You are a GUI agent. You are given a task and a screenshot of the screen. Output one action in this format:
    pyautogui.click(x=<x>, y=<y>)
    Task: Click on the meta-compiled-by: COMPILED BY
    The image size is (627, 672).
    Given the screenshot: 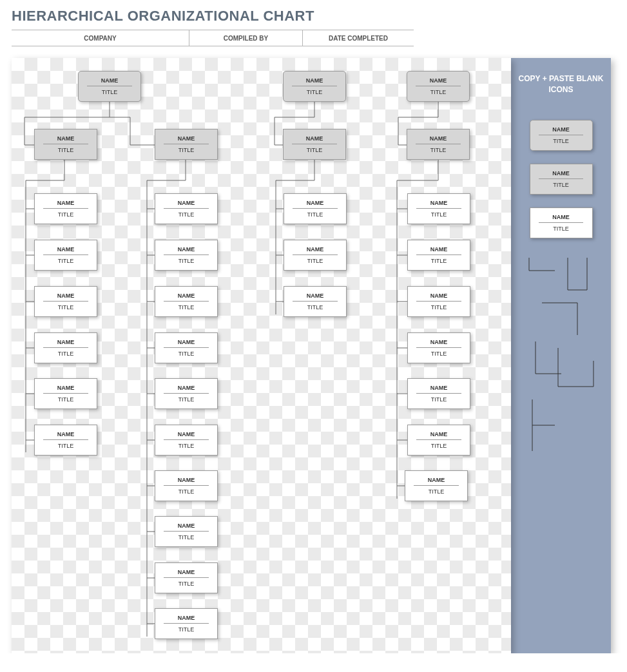 What is the action you would take?
    pyautogui.click(x=246, y=38)
    